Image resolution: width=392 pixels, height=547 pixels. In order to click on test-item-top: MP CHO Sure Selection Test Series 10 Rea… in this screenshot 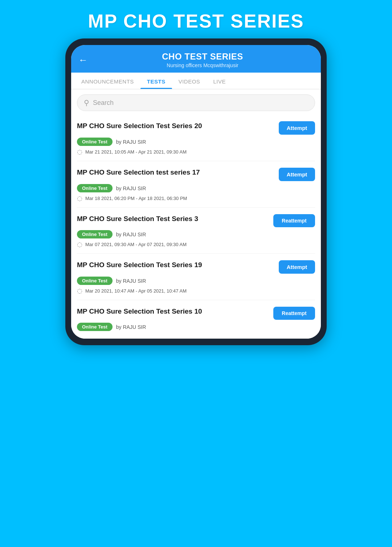, I will do `click(196, 313)`.